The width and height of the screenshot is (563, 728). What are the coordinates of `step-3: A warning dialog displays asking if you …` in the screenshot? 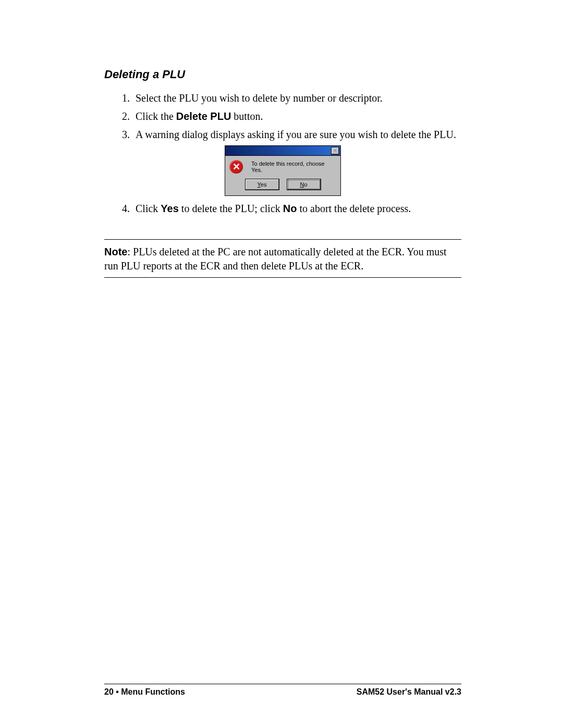 It's located at (297, 134).